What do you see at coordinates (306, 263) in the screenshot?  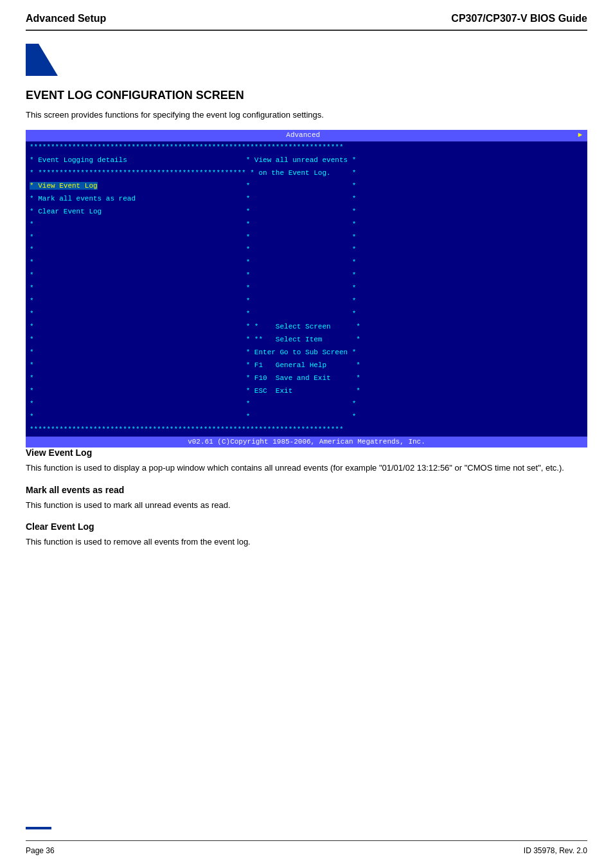 I see `bios-row-empty-4: * * *` at bounding box center [306, 263].